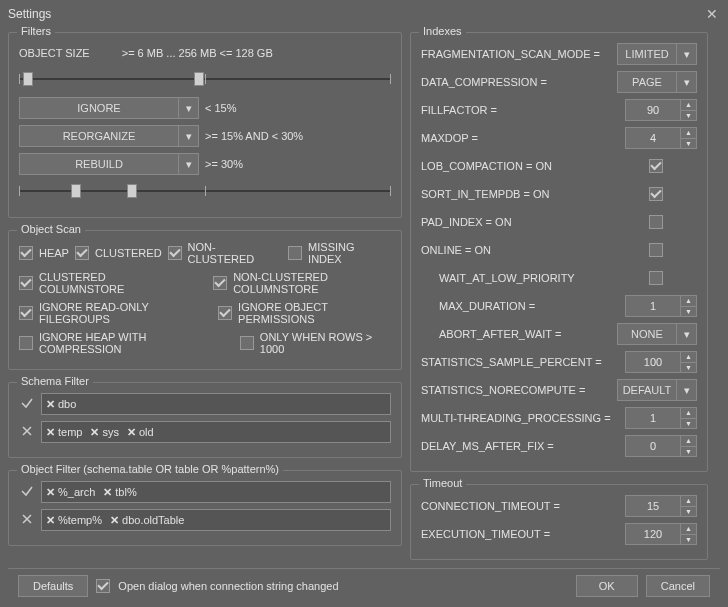 The width and height of the screenshot is (728, 607). Describe the element at coordinates (205, 191) in the screenshot. I see `threshold-slider` at that location.